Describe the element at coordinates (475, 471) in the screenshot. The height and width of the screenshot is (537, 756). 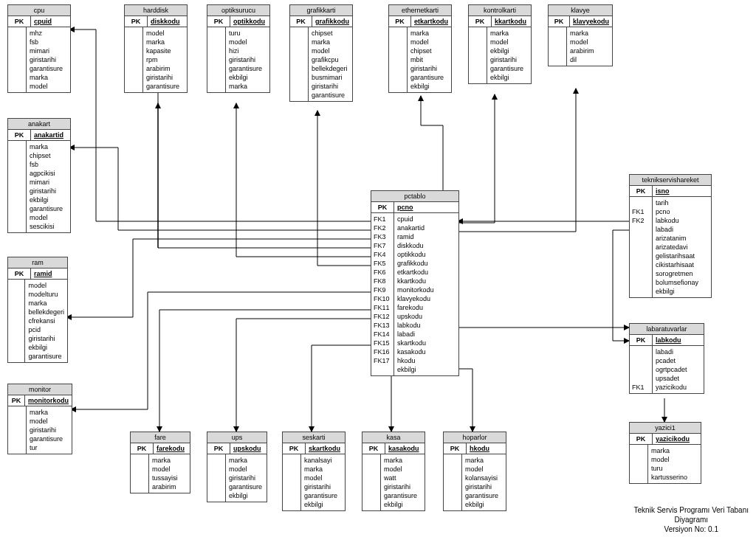
I see `table-hoparlor: hoparlor PKhkodu markamodelkolansayisigi…` at that location.